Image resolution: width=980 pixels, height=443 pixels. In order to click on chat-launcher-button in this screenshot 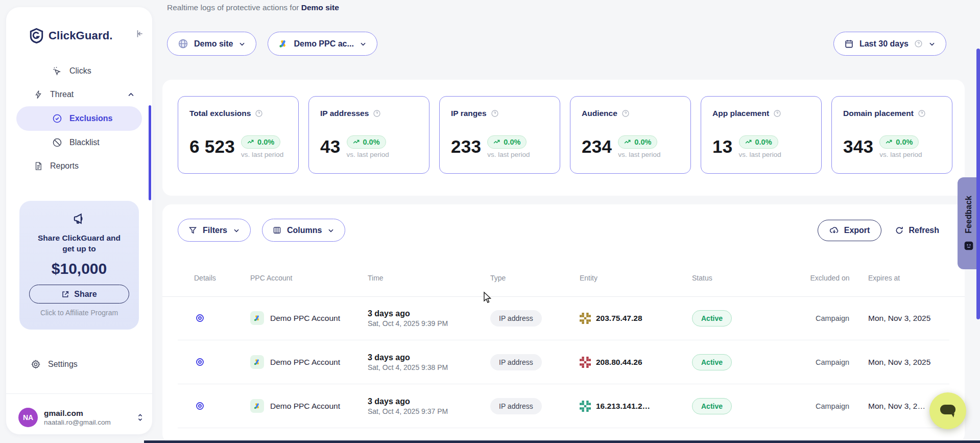, I will do `click(948, 411)`.